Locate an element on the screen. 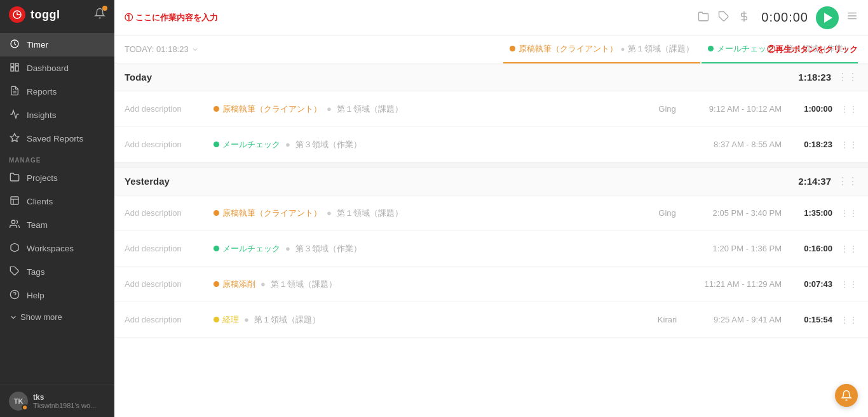 The image size is (868, 417). sidebar-item-workspaces: Workspaces is located at coordinates (57, 249).